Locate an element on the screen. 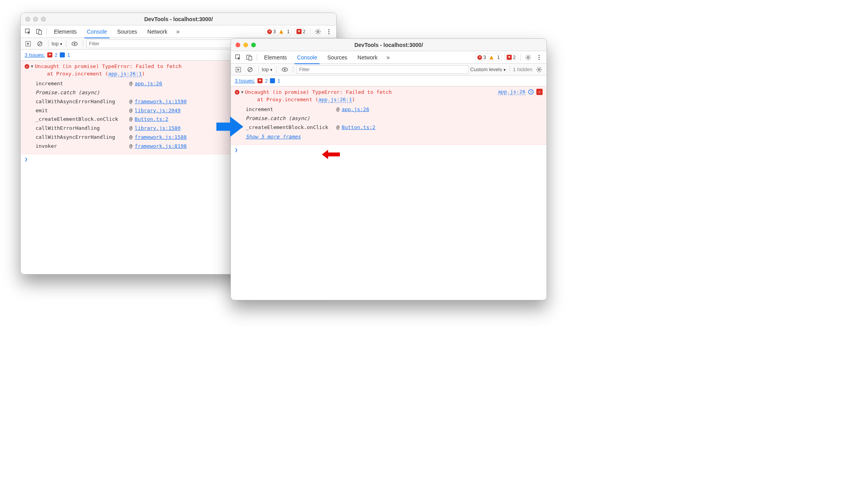  error-entry: app.js:26 ✕ ✕ ▼ Uncaught (in promise) Ty… is located at coordinates (389, 116).